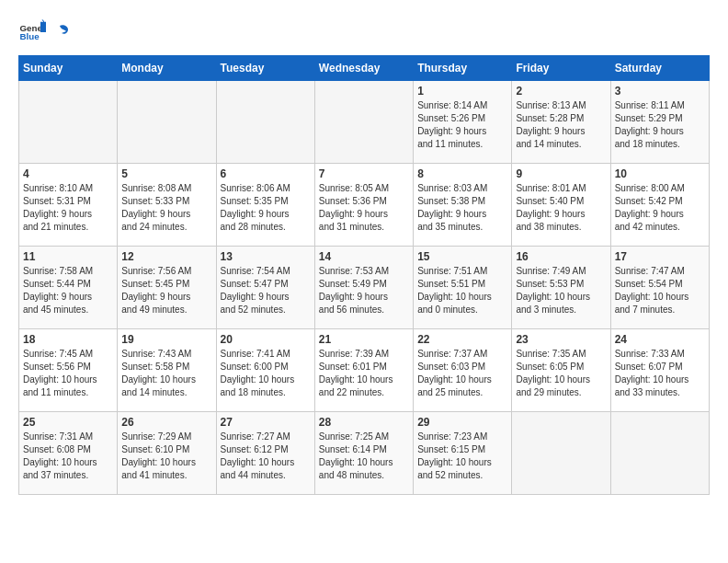 Image resolution: width=728 pixels, height=563 pixels. Describe the element at coordinates (167, 205) in the screenshot. I see `calendar-cell: 5Sunrise: 8:08 AM Sunset: 5:33 PM Daylig…` at that location.